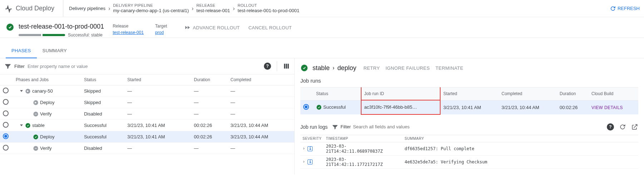  I want to click on retry-button: RETRY, so click(372, 68).